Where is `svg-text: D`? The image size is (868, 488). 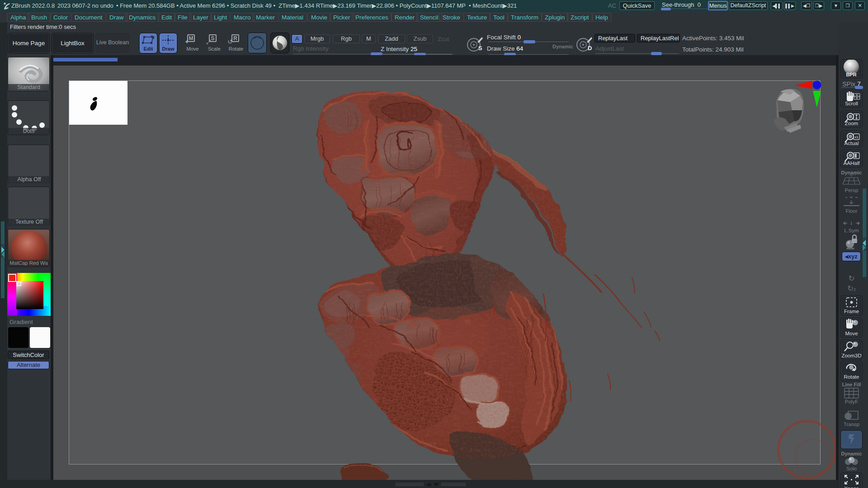 svg-text: D is located at coordinates (590, 48).